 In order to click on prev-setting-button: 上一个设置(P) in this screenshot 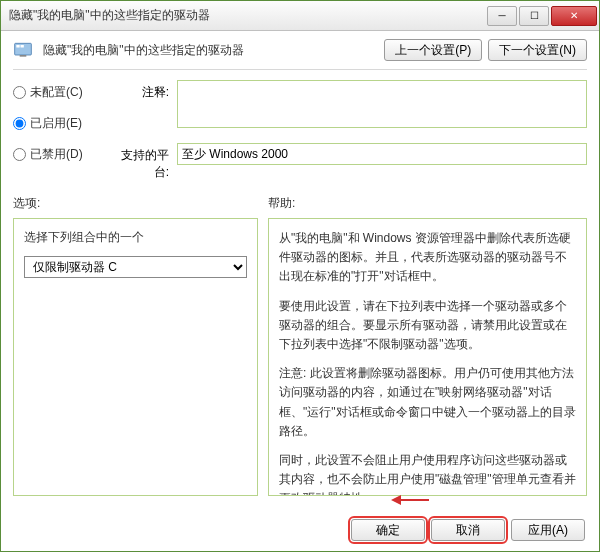, I will do `click(433, 50)`.